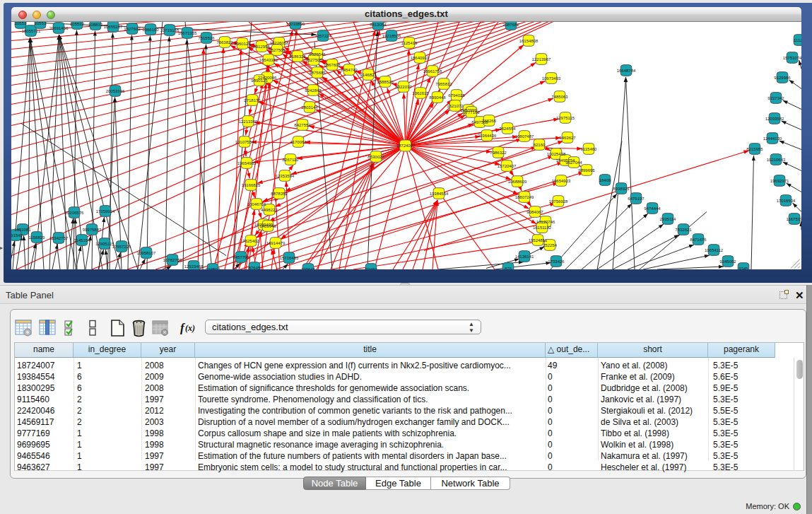  I want to click on svg-text: 19384554, so click(440, 194).